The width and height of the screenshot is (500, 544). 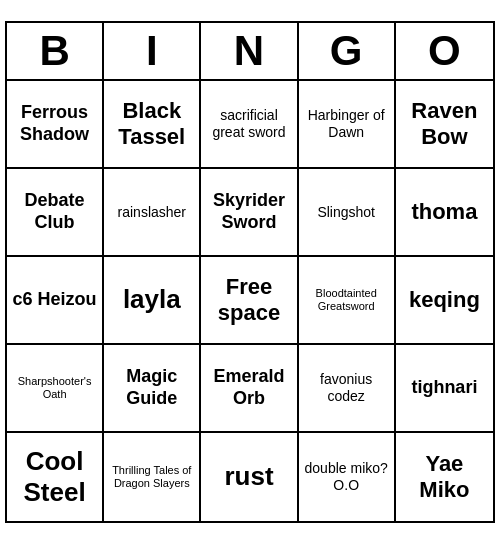 What do you see at coordinates (444, 213) in the screenshot?
I see `bingo-cell-9: thoma` at bounding box center [444, 213].